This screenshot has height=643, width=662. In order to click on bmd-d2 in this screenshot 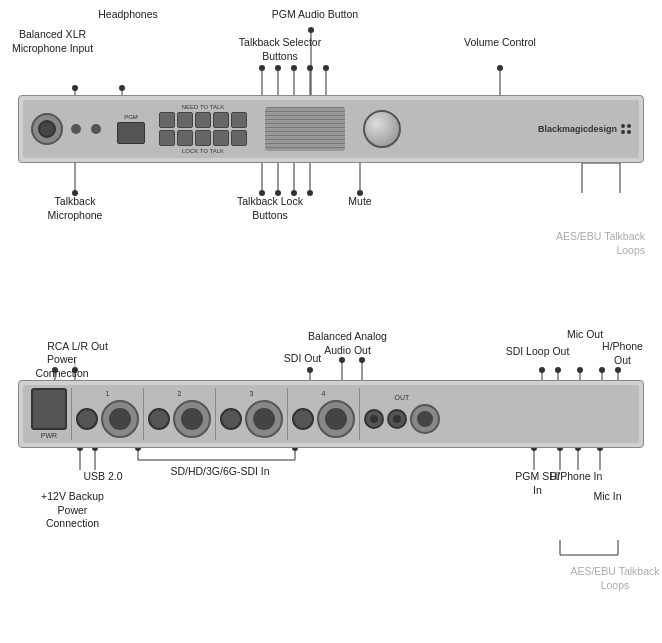, I will do `click(629, 126)`.